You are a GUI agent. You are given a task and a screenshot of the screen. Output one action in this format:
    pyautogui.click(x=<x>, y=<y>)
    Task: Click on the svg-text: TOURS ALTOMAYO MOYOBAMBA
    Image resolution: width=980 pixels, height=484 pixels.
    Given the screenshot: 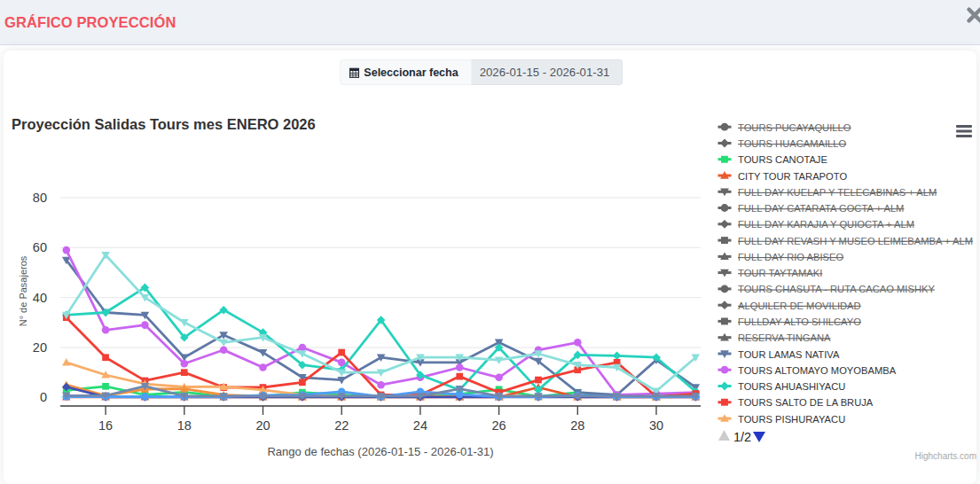 What is the action you would take?
    pyautogui.click(x=818, y=371)
    